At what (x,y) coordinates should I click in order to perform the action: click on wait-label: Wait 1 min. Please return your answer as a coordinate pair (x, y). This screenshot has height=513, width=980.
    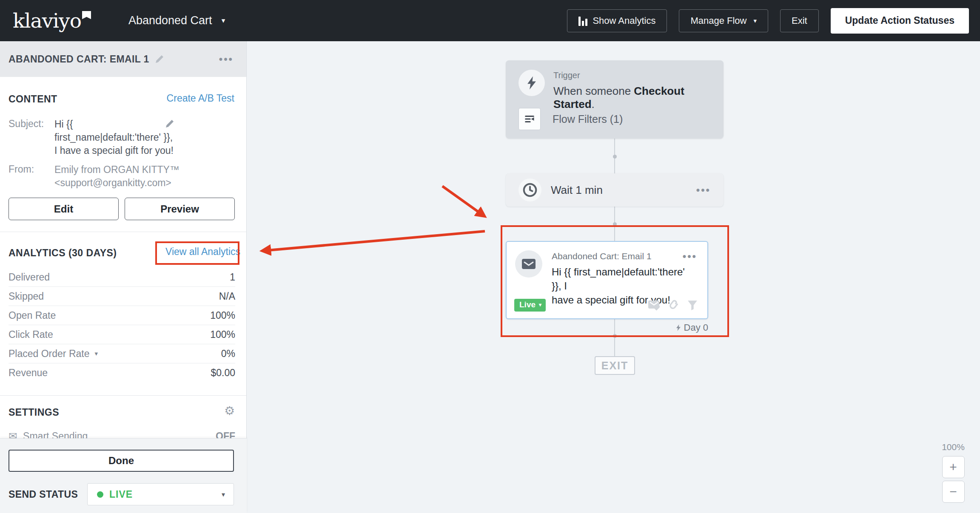
    Looking at the image, I should click on (577, 190).